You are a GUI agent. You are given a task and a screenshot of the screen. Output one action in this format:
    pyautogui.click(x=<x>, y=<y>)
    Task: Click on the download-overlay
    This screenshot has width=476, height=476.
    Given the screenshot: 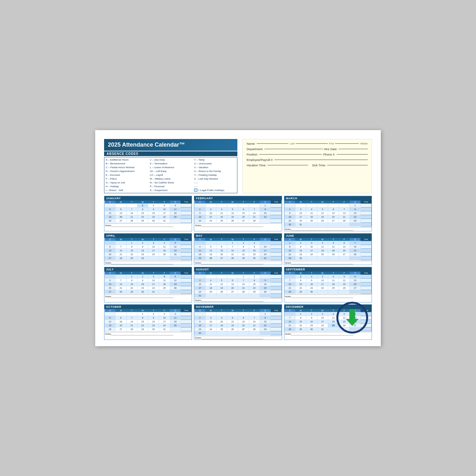 What is the action you would take?
    pyautogui.click(x=354, y=319)
    